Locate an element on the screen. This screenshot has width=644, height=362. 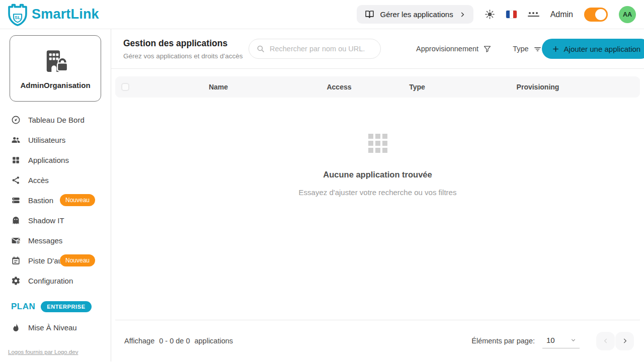
building-lock-icon is located at coordinates (55, 62).